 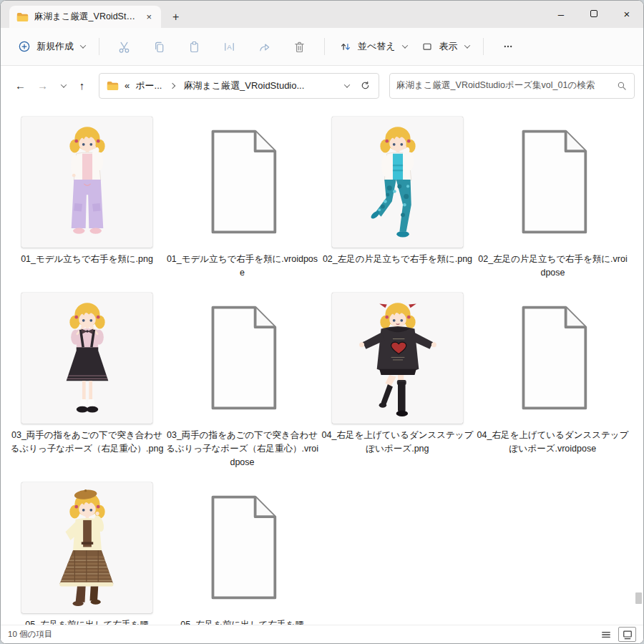 I want to click on more-button, so click(x=508, y=47).